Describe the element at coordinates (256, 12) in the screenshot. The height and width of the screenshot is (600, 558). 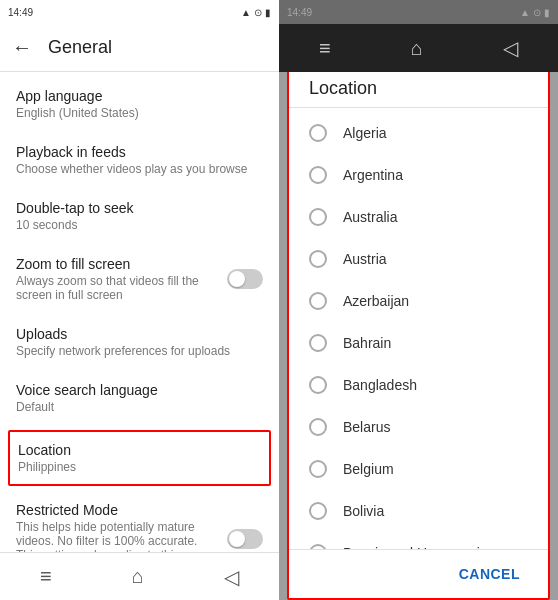
I see `status-icons-left: ▲ ⊙ ▮` at that location.